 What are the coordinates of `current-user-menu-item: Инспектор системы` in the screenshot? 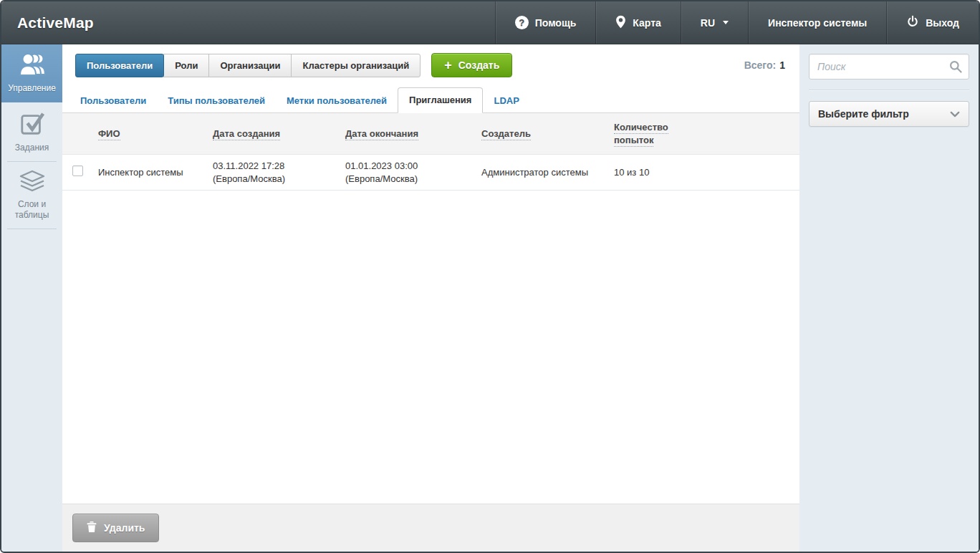 It's located at (817, 23).